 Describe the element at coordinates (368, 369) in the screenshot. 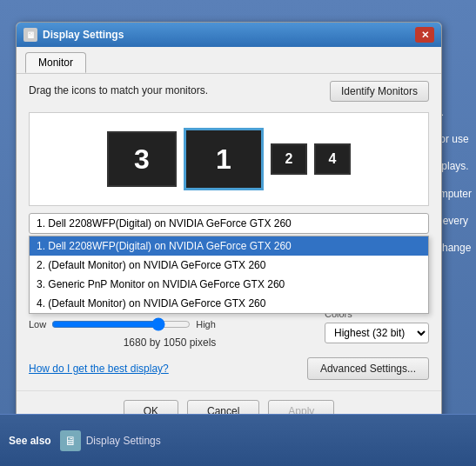

I see `advanced-settings-button: Advanced Settings...` at that location.